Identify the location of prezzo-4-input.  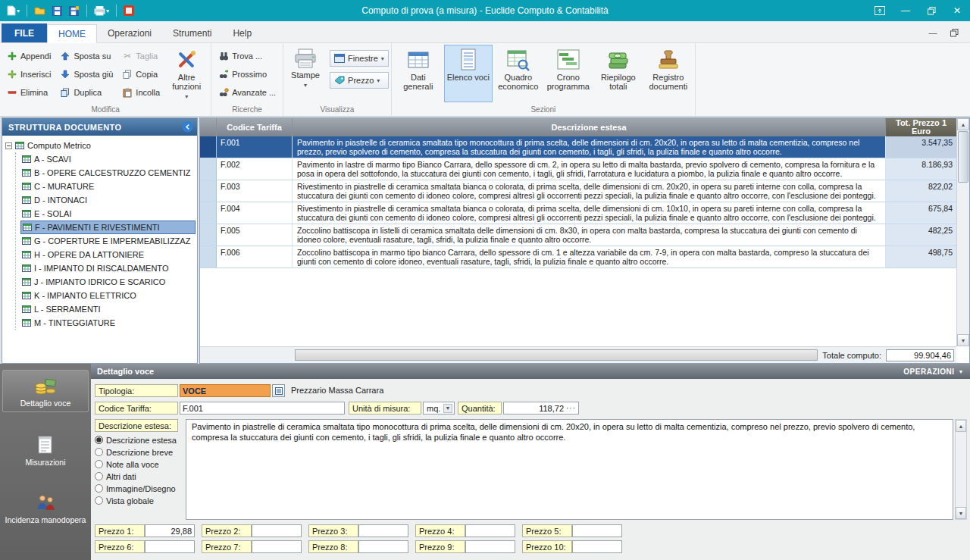
(490, 530).